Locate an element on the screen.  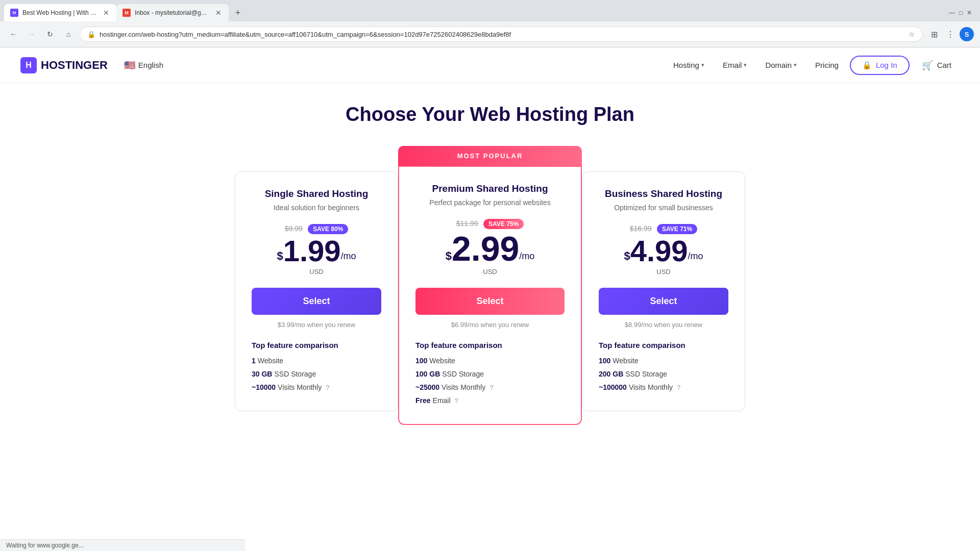
business-price-mo: /mo is located at coordinates (696, 256).